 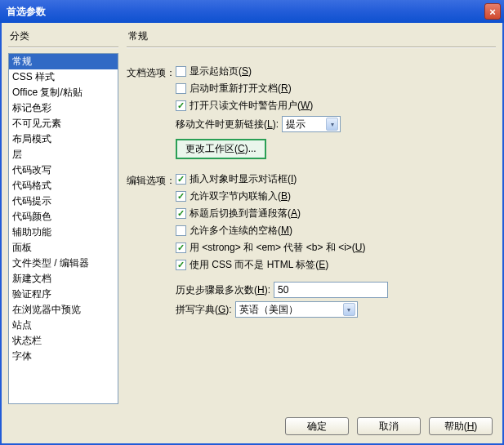 I want to click on dialog-buttons: 确定 取消 帮助(H), so click(x=389, y=426).